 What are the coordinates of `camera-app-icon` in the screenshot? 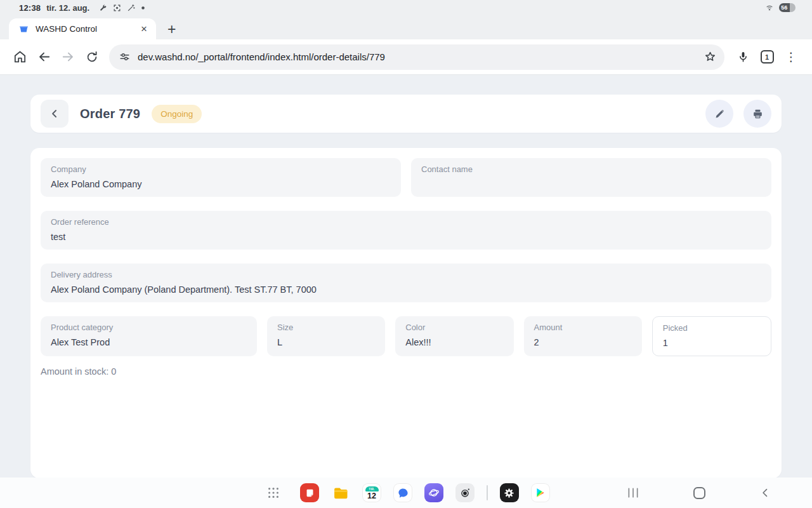 It's located at (465, 493).